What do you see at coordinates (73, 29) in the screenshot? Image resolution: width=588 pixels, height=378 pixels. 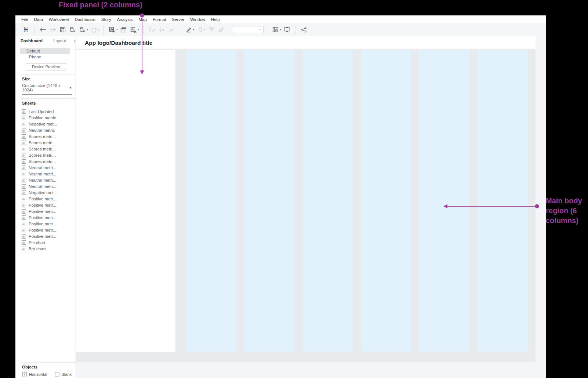 I see `new-data-source-icon` at bounding box center [73, 29].